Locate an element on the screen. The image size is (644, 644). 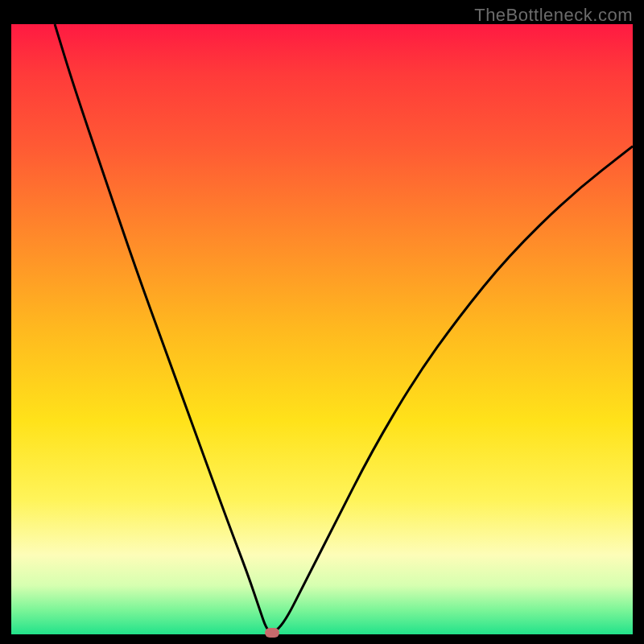
watermark-text: TheBottleneck.com is located at coordinates (554, 15).